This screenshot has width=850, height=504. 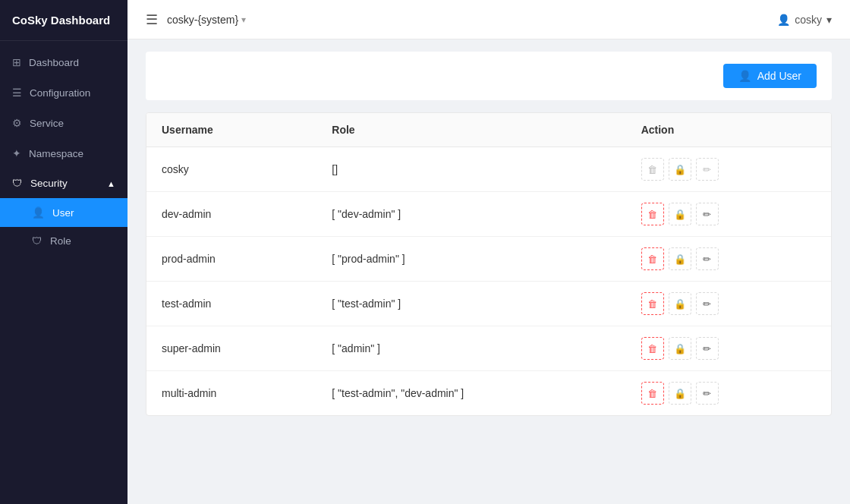 What do you see at coordinates (783, 20) in the screenshot?
I see `user-icon: 👤` at bounding box center [783, 20].